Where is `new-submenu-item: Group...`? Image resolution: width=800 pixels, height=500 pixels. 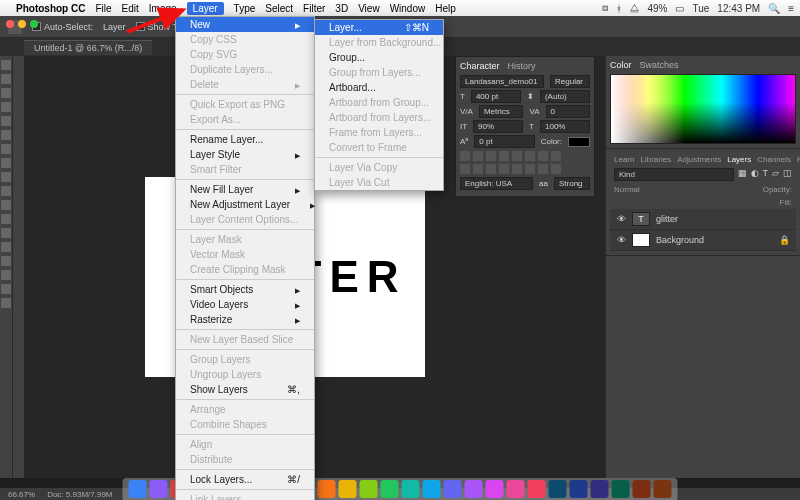 new-submenu-item: Group... is located at coordinates (379, 58).